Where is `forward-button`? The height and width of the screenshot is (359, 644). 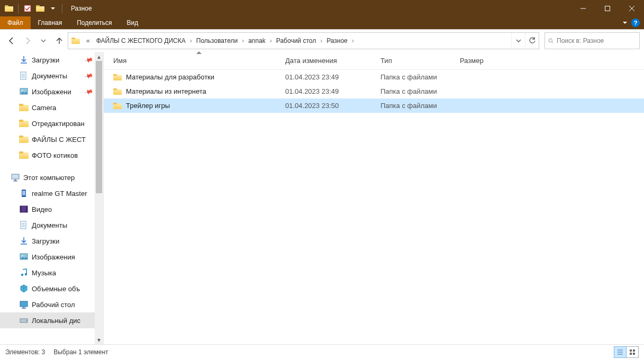 forward-button is located at coordinates (28, 41).